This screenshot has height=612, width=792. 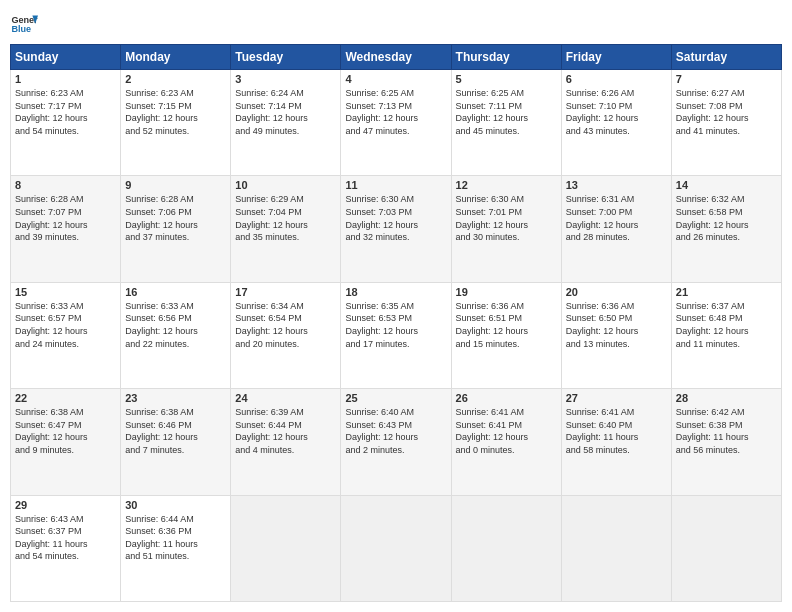 I want to click on day-number: 30, so click(x=176, y=505).